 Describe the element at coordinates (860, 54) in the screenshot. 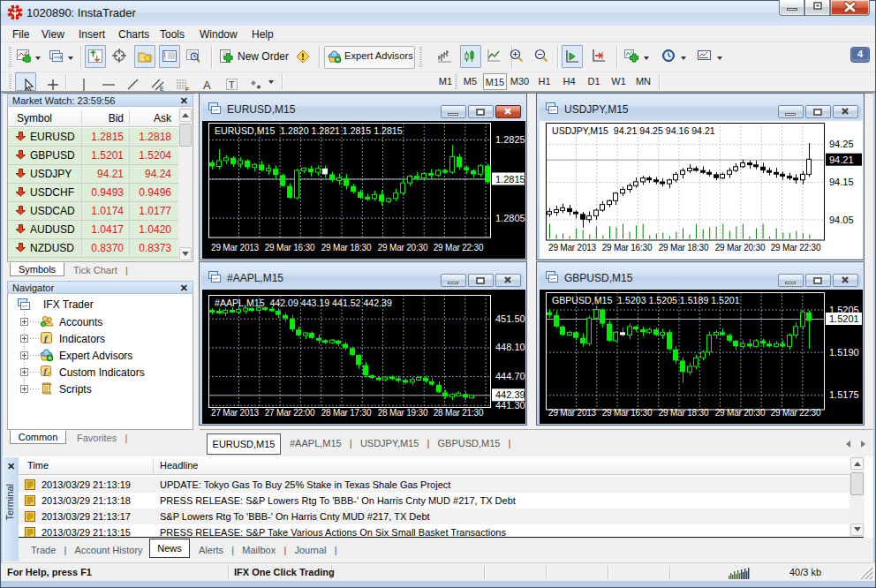

I see `svg-text: 4` at that location.